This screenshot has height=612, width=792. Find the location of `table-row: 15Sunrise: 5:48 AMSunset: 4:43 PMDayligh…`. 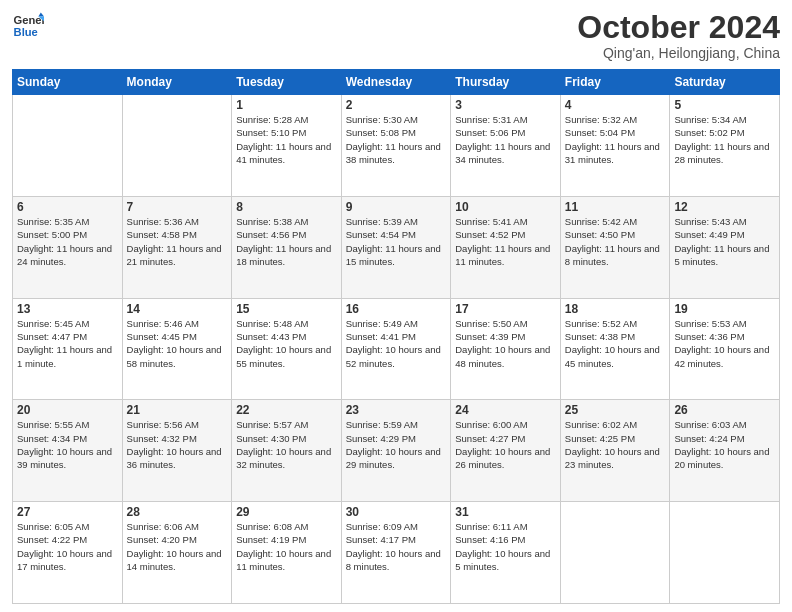

table-row: 15Sunrise: 5:48 AMSunset: 4:43 PMDayligh… is located at coordinates (287, 349).